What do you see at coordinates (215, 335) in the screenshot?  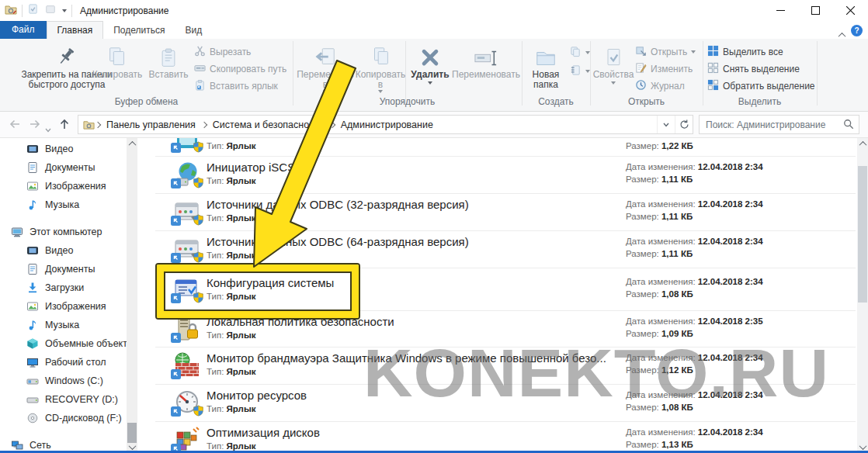 I see `type-label: Тип:` at bounding box center [215, 335].